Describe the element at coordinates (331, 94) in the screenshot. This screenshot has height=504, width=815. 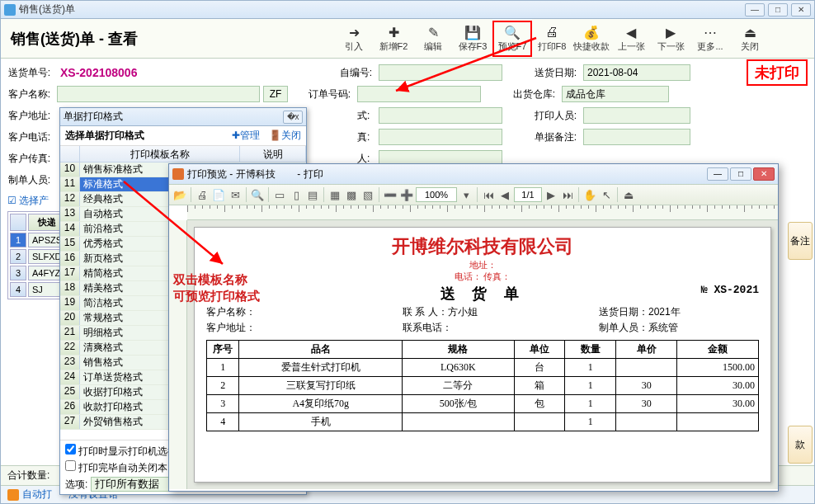
I see `label-orderno: 订单号码:` at that location.